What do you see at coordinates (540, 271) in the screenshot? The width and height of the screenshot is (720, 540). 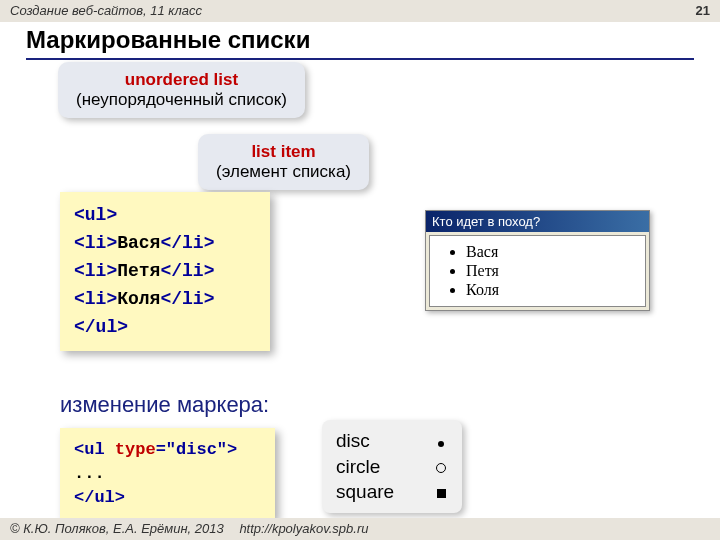 I see `rendered-list: Вася Петя Коля` at bounding box center [540, 271].